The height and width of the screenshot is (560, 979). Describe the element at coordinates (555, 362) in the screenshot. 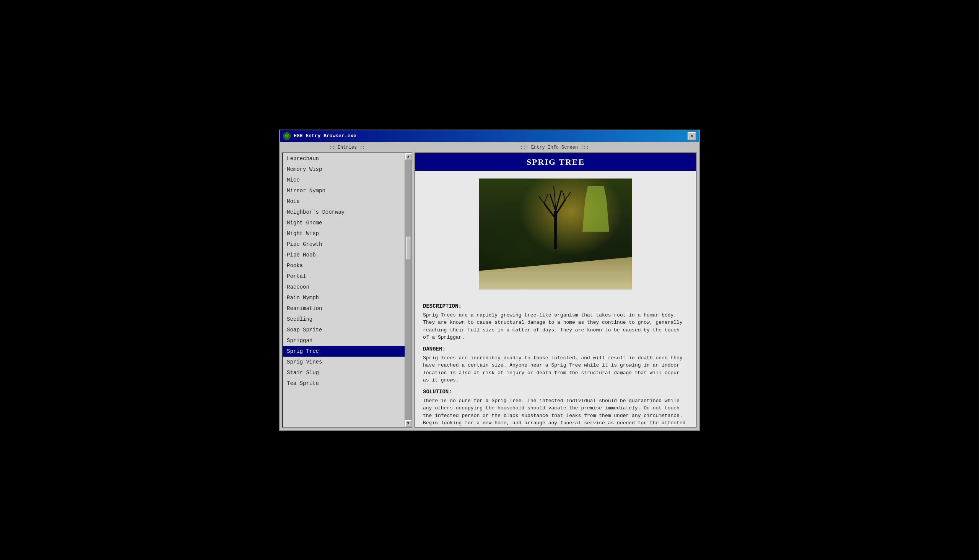

I see `entry-content: DESCRIPTION: Sprig Trees are a rapidly g…` at that location.